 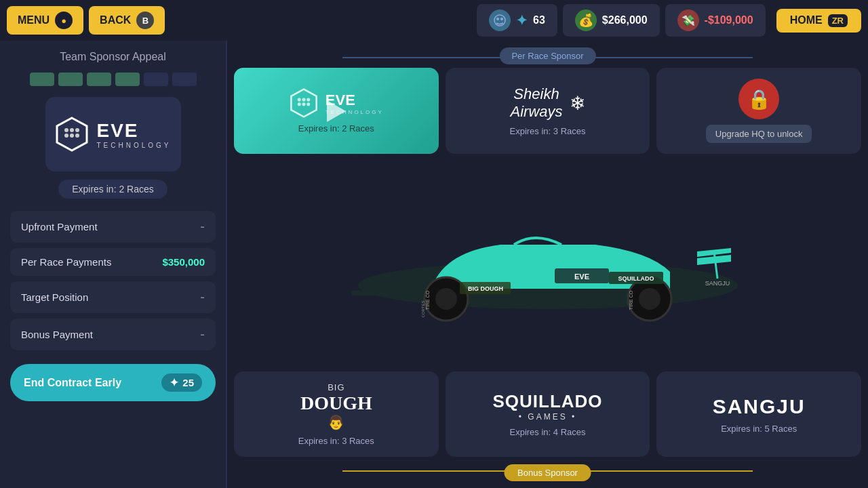 I want to click on target-label: Target Position, so click(x=54, y=297).